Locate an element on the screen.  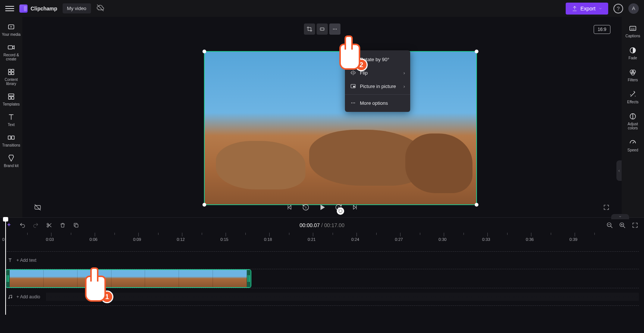
fit-button is located at coordinates (322, 29).